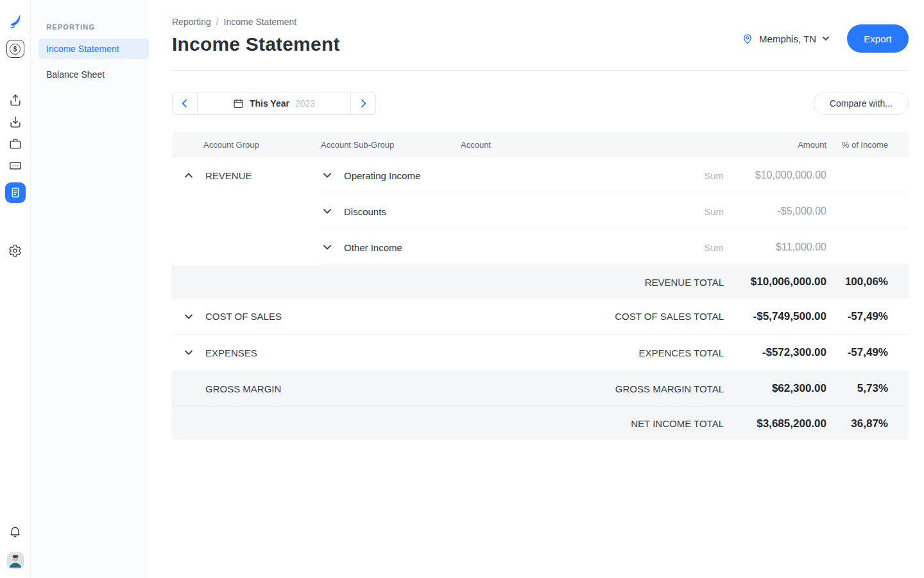  What do you see at coordinates (861, 103) in the screenshot?
I see `compare-with-button: Compare with...` at bounding box center [861, 103].